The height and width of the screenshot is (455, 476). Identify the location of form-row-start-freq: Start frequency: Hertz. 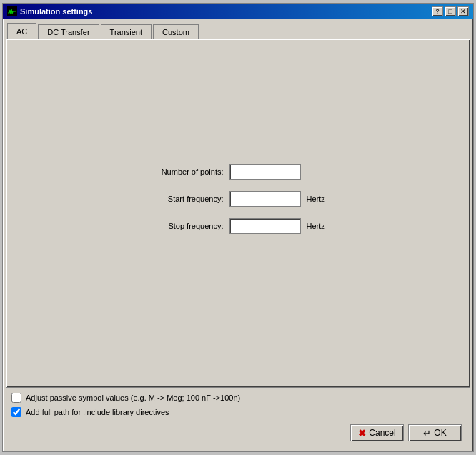
(239, 199).